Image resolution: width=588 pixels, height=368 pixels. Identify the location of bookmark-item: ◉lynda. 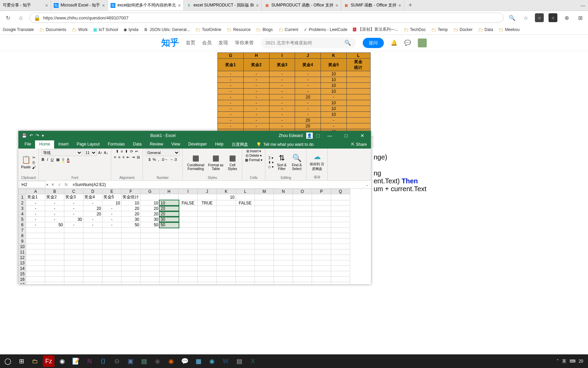
(131, 30).